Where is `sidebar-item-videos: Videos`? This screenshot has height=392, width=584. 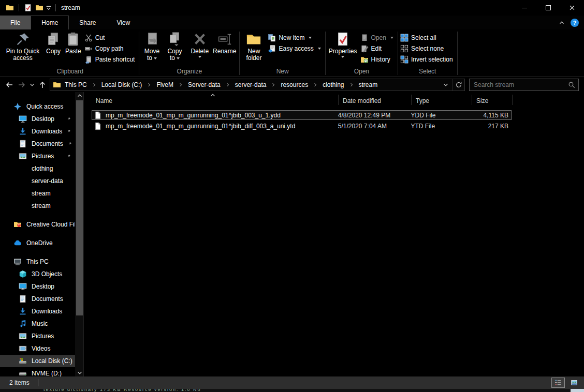 sidebar-item-videos: Videos is located at coordinates (37, 349).